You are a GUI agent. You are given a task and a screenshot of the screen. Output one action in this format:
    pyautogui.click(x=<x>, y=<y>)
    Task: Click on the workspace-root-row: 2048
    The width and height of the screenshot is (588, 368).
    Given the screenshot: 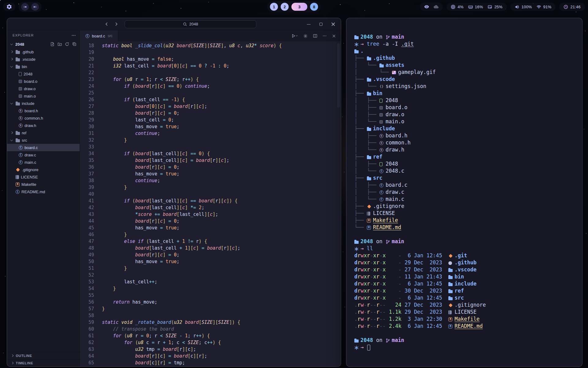 What is the action you would take?
    pyautogui.click(x=43, y=44)
    